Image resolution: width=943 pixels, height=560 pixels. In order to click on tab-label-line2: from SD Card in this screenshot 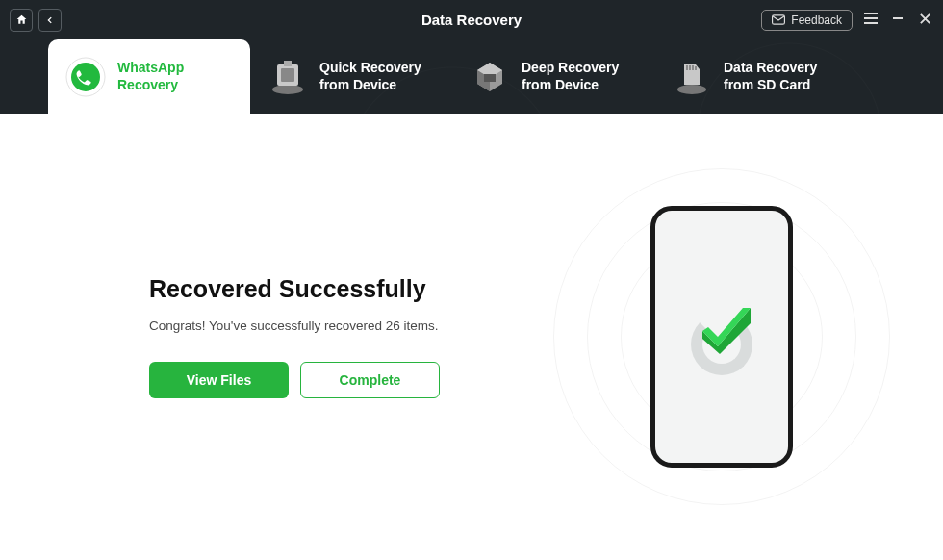, I will do `click(770, 86)`.